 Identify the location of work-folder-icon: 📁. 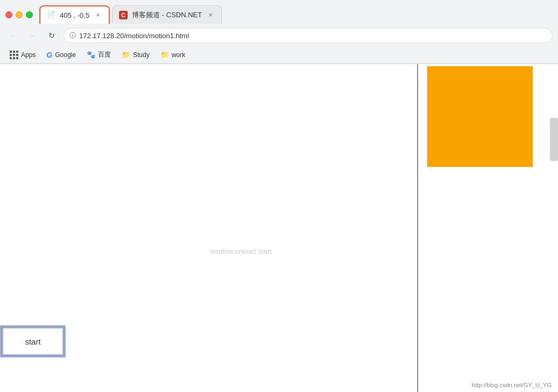
(165, 55).